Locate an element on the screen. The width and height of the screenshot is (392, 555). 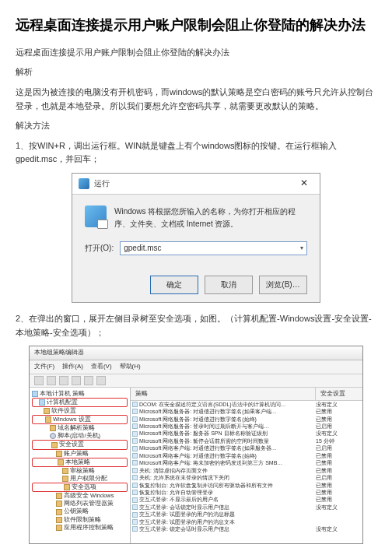
policy-name: Microsoft 网络服务器: 服务器 SPN 目标名称验证级别 is located at coordinates (204, 433).